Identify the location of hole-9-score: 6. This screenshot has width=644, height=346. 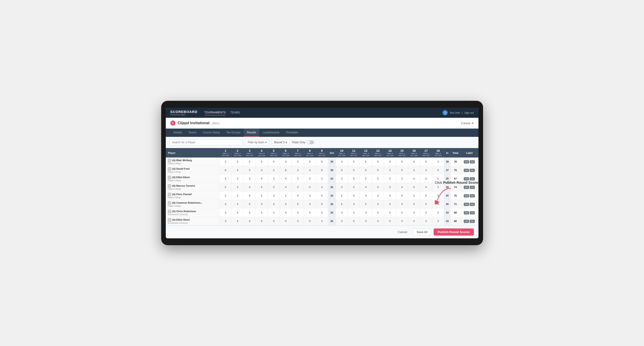
(322, 170).